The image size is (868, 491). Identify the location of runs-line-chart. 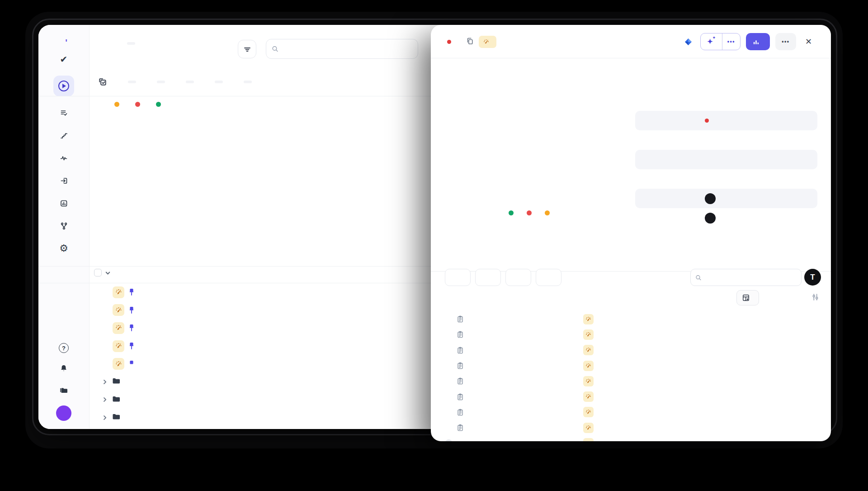
(285, 173).